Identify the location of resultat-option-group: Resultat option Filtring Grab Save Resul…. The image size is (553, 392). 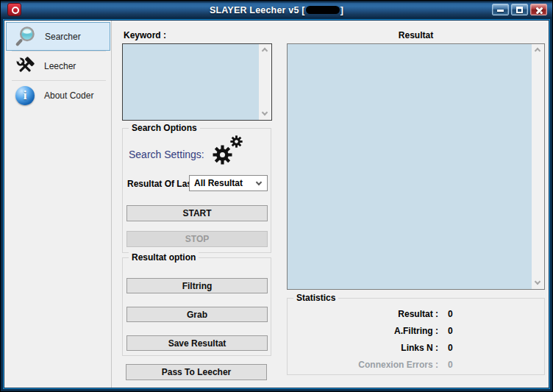
(197, 307).